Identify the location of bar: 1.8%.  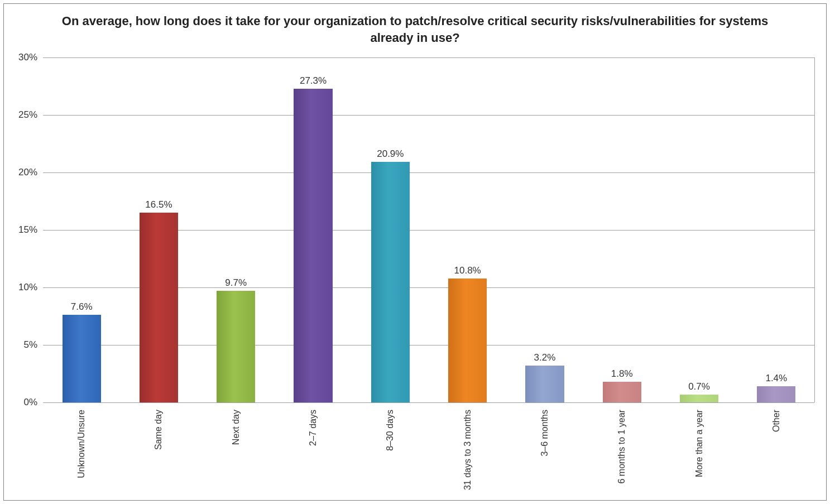
(622, 392).